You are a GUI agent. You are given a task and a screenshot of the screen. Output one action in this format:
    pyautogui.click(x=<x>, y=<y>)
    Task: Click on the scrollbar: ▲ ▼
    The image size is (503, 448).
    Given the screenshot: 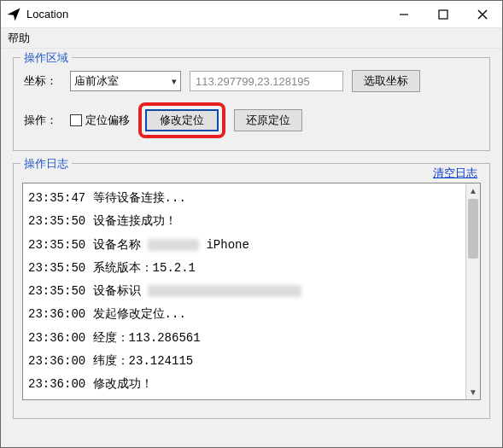 What is the action you would take?
    pyautogui.click(x=473, y=292)
    